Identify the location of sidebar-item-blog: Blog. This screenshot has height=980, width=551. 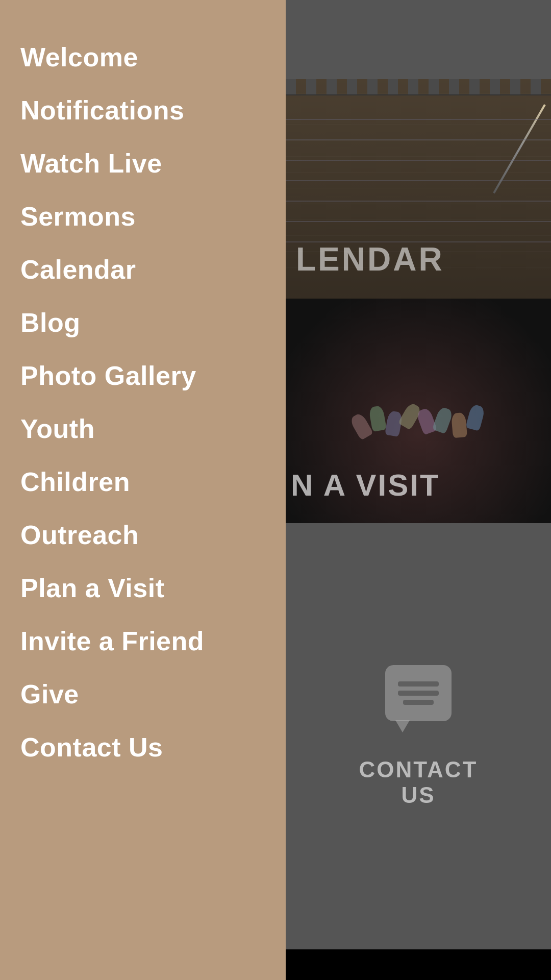
(153, 323).